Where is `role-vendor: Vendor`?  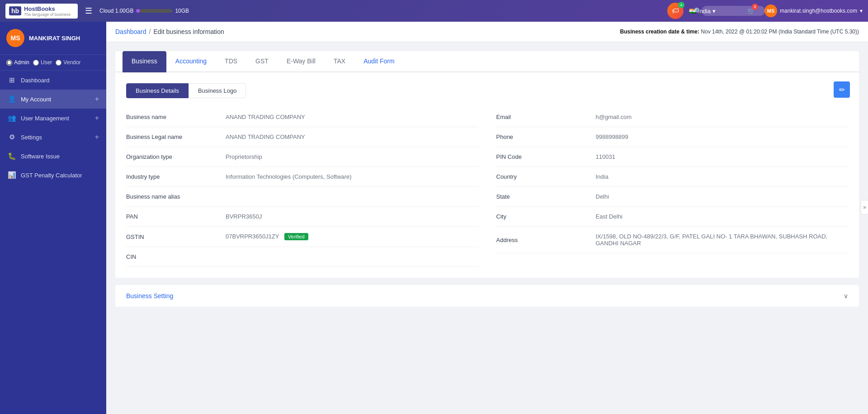
role-vendor: Vendor is located at coordinates (68, 62).